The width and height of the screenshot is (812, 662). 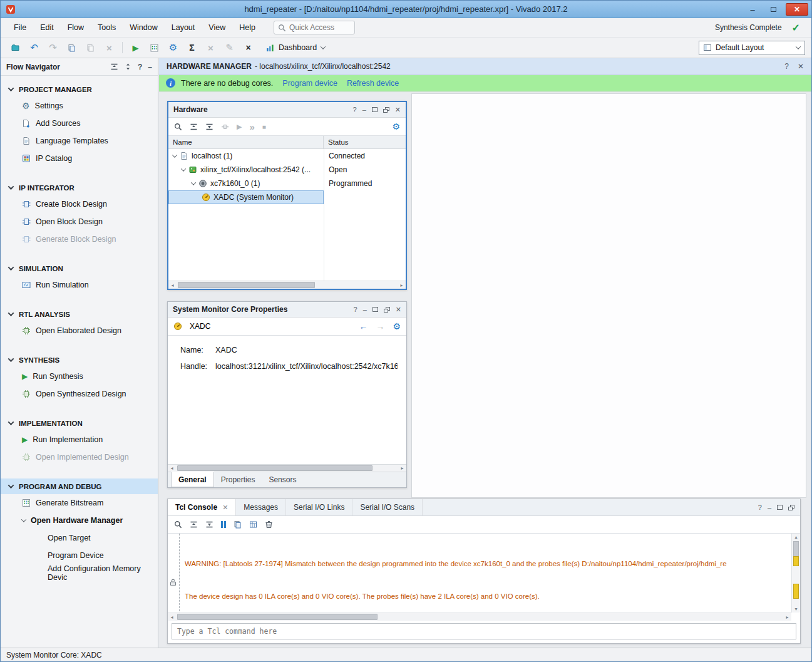 I want to click on copy-icon, so click(x=238, y=525).